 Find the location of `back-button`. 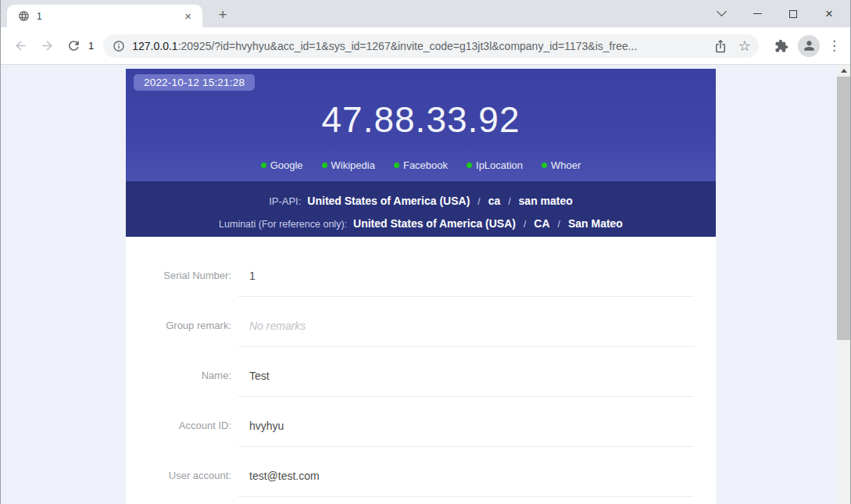

back-button is located at coordinates (20, 46).